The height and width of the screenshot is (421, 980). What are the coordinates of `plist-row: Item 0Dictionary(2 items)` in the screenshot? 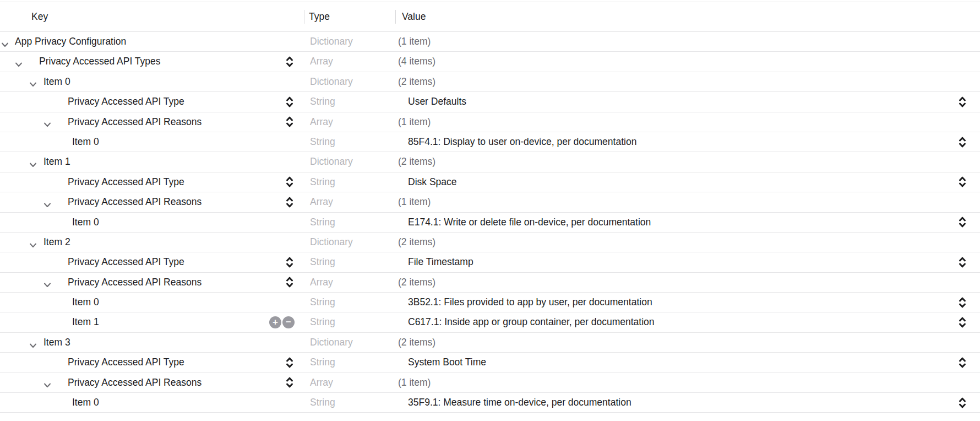 It's located at (490, 82).